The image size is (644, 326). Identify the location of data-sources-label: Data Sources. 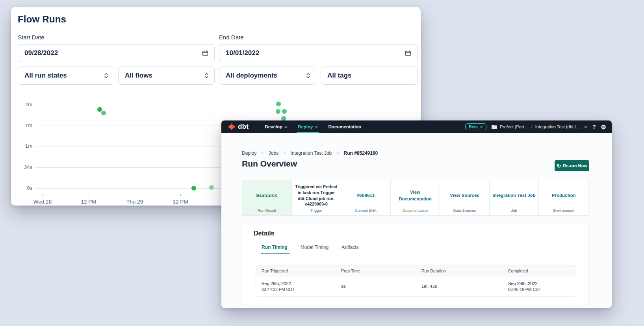
(465, 210).